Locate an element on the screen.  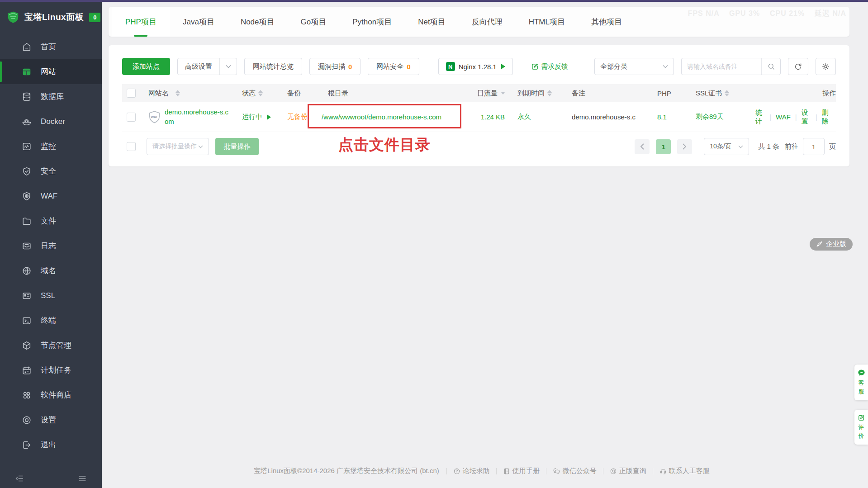
tab-reverse-proxy: 反向代理 is located at coordinates (487, 22).